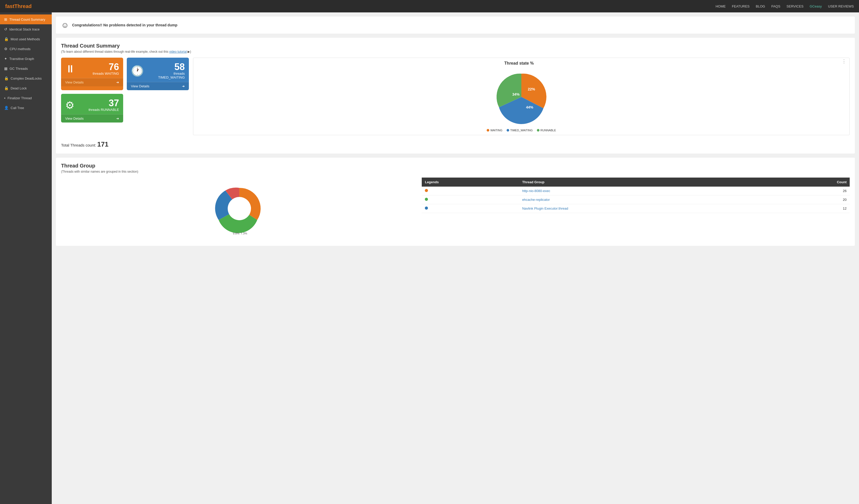 Image resolution: width=859 pixels, height=504 pixels. Describe the element at coordinates (741, 6) in the screenshot. I see `nav-features: FEATURES` at that location.